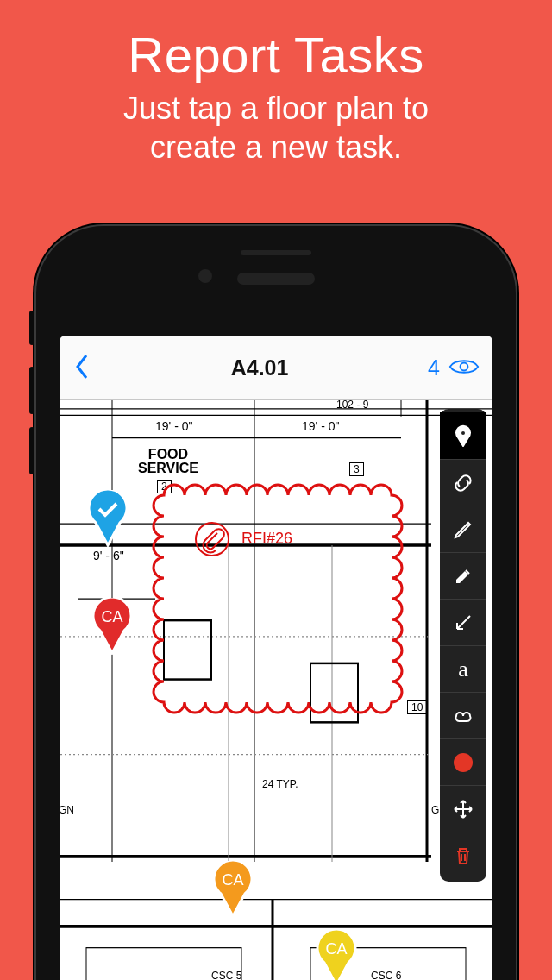 This screenshot has height=980, width=552. Describe the element at coordinates (321, 426) in the screenshot. I see `dim-right: 19' - 0"` at that location.